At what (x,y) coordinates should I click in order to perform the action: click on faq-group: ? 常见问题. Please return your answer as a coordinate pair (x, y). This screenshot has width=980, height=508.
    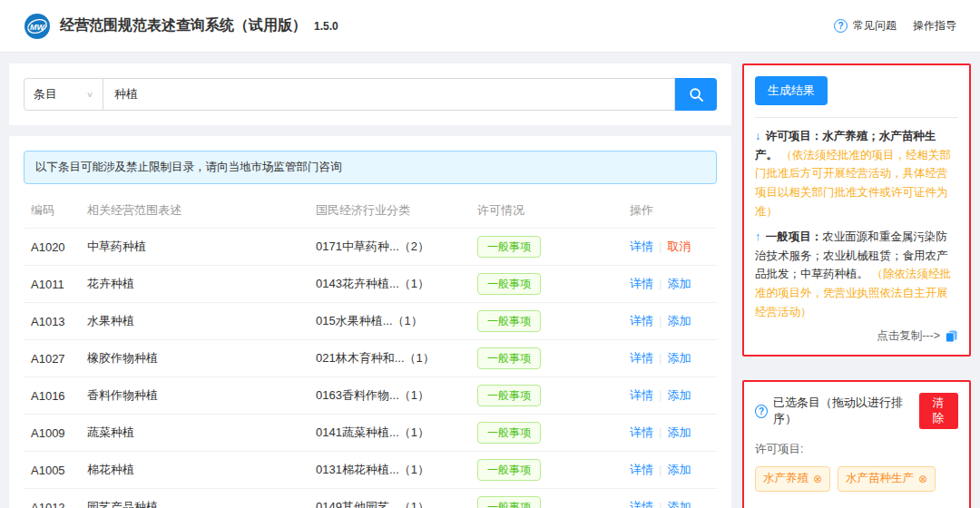
    Looking at the image, I should click on (866, 25).